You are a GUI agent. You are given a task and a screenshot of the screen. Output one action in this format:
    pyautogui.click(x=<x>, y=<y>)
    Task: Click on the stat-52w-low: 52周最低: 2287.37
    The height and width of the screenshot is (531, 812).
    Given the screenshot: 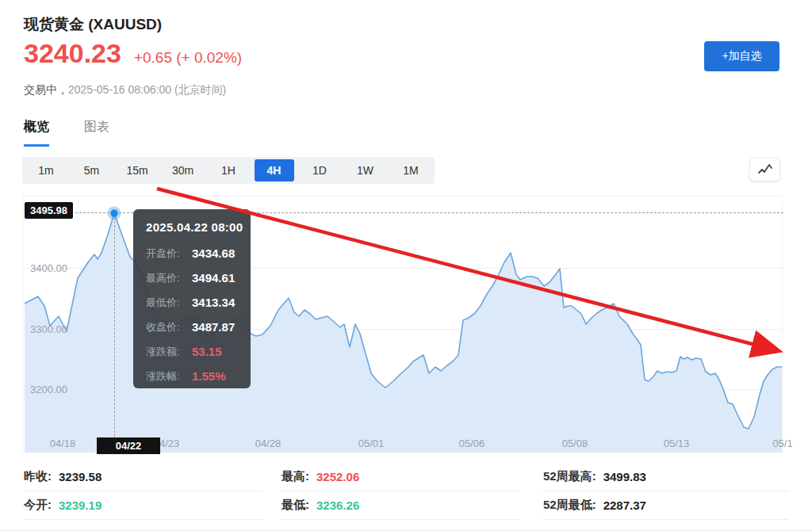 What is the action you would take?
    pyautogui.click(x=666, y=506)
    